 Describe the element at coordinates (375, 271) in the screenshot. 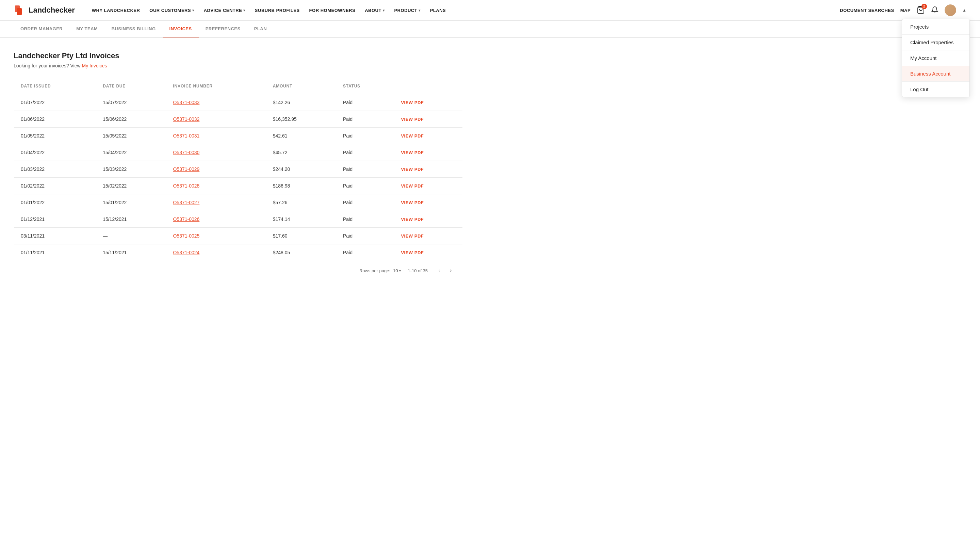

I see `rows-per-page-label: Rows per page:` at that location.